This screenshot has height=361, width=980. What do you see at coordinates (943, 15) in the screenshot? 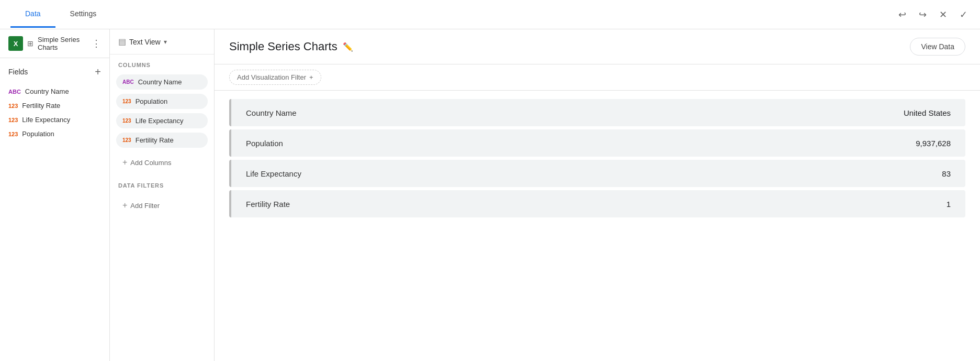
I see `close-icon: ✕` at bounding box center [943, 15].